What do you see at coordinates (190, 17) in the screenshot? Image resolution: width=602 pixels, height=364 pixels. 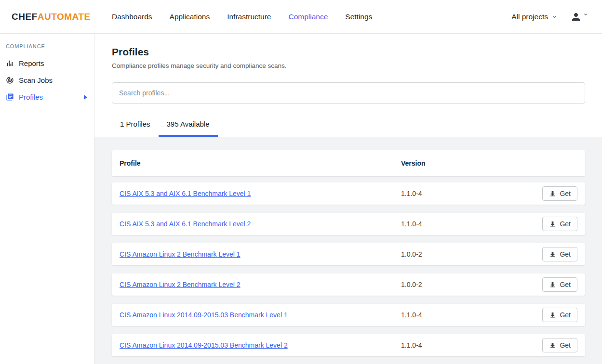 I see `nav-item-applications: Applications` at bounding box center [190, 17].